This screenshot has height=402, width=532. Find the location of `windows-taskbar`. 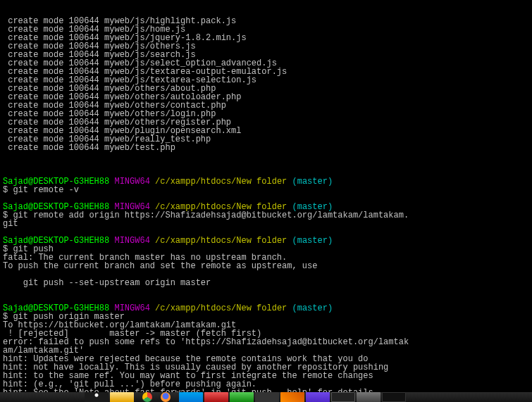

windows-taskbar is located at coordinates (266, 397).